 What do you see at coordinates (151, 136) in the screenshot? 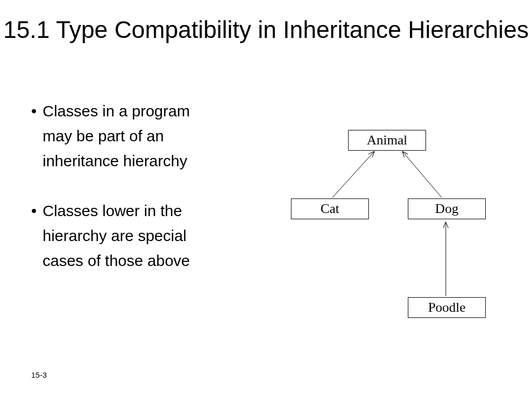
I see `bullet-text: may be part of an` at bounding box center [151, 136].